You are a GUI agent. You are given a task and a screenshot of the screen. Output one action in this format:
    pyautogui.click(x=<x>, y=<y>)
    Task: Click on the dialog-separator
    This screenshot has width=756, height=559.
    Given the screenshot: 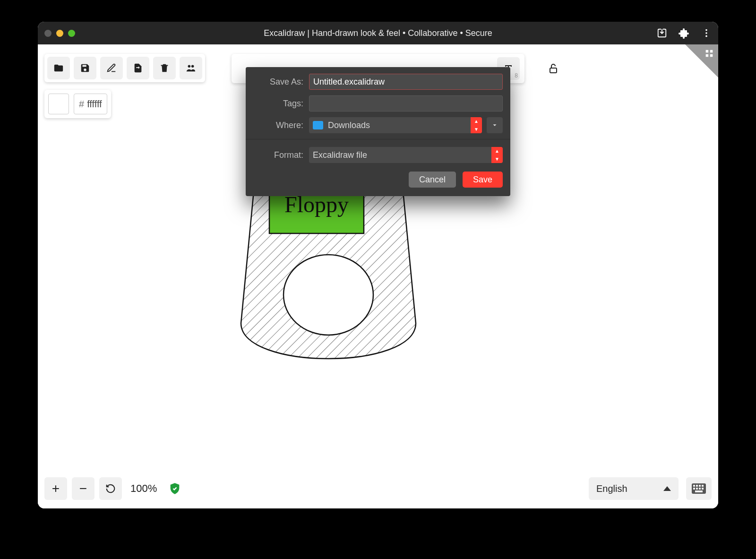 What is the action you would take?
    pyautogui.click(x=378, y=139)
    